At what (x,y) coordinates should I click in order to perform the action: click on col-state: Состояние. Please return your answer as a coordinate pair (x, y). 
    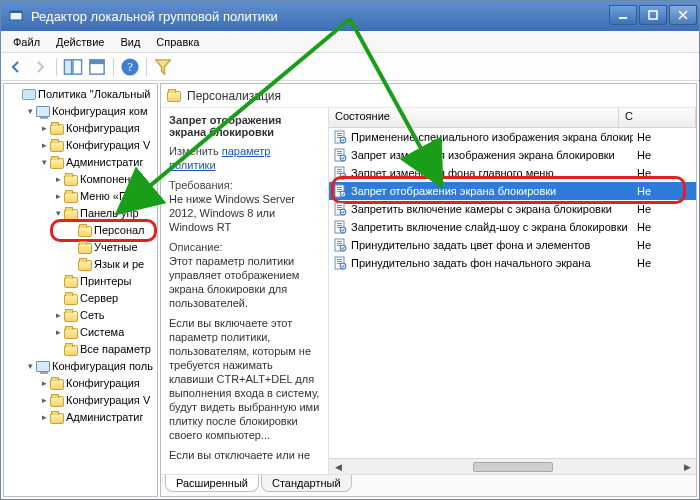
    Looking at the image, I should click on (474, 118).